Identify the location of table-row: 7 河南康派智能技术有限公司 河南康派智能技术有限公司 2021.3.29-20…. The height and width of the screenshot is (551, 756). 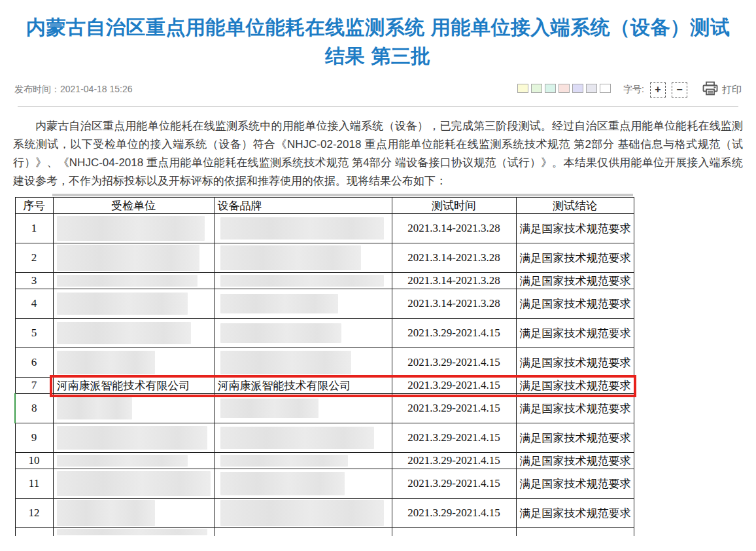
(324, 386).